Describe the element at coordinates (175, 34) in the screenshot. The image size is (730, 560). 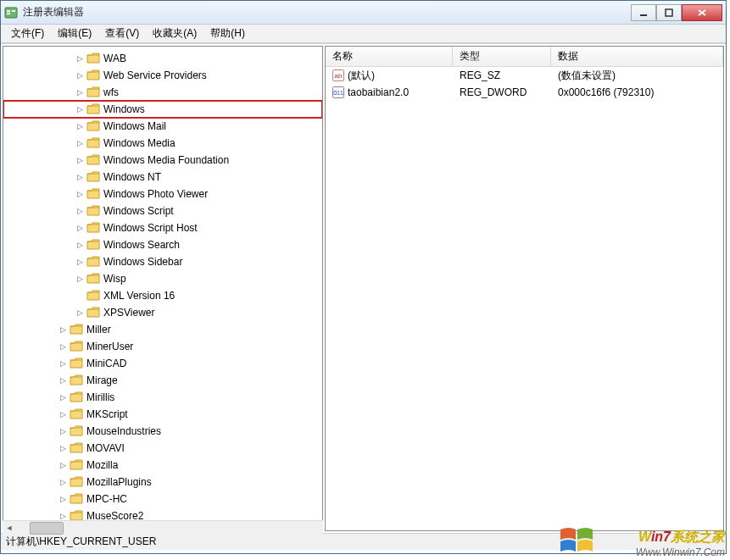
I see `menu-favorites: 收藏夹(A)` at that location.